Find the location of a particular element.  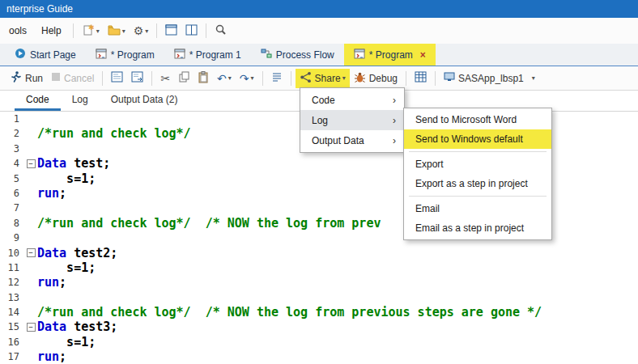

menu-item-email-as-step: Email as a step in project is located at coordinates (478, 228).